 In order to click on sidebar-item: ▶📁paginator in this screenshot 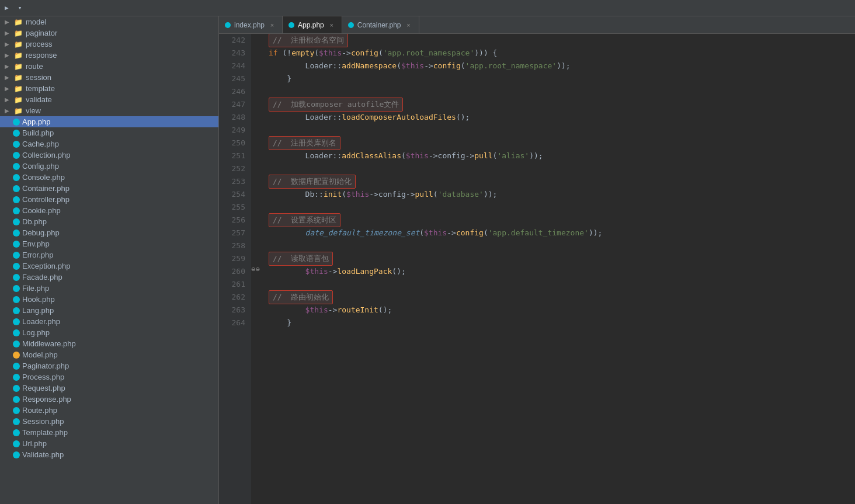, I will do `click(109, 33)`.